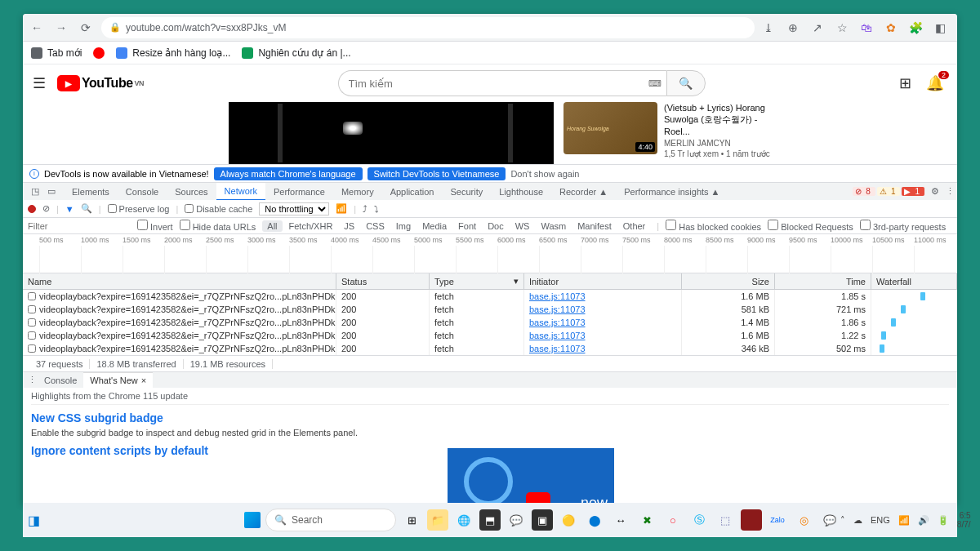 Image resolution: width=980 pixels, height=551 pixels. What do you see at coordinates (252, 520) in the screenshot?
I see `start-button` at bounding box center [252, 520].